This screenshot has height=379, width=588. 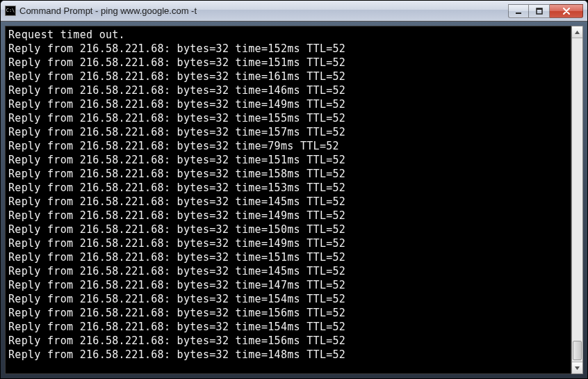 I want to click on minimize-button, so click(x=518, y=11).